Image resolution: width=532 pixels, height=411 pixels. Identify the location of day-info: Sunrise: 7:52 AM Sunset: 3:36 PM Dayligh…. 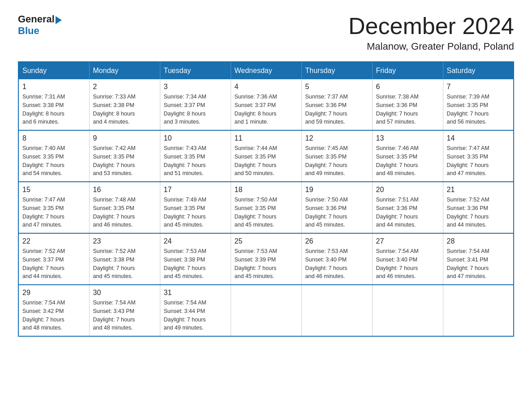
(478, 212).